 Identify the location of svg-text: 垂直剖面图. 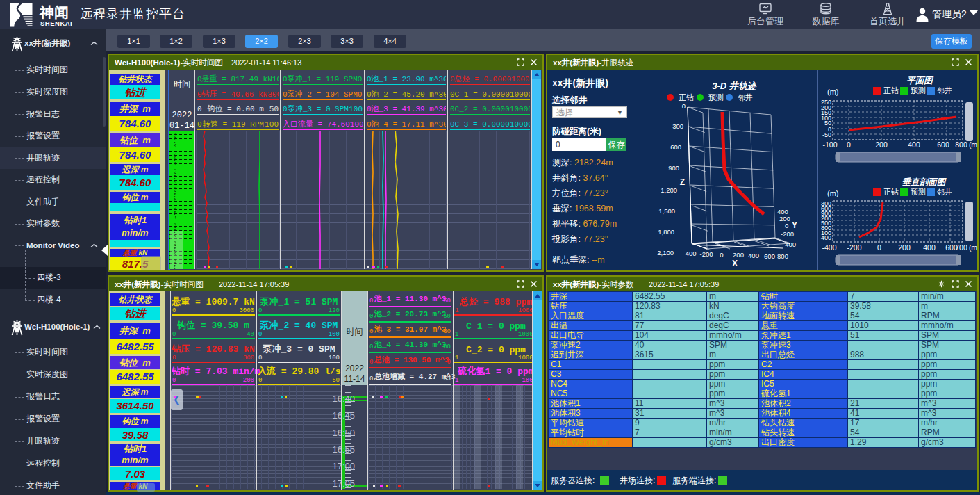
(924, 182).